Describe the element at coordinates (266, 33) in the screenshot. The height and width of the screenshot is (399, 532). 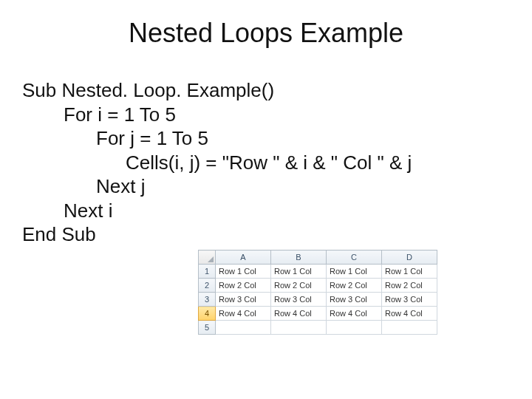
I see `slide-title: Nested Loops Example` at that location.